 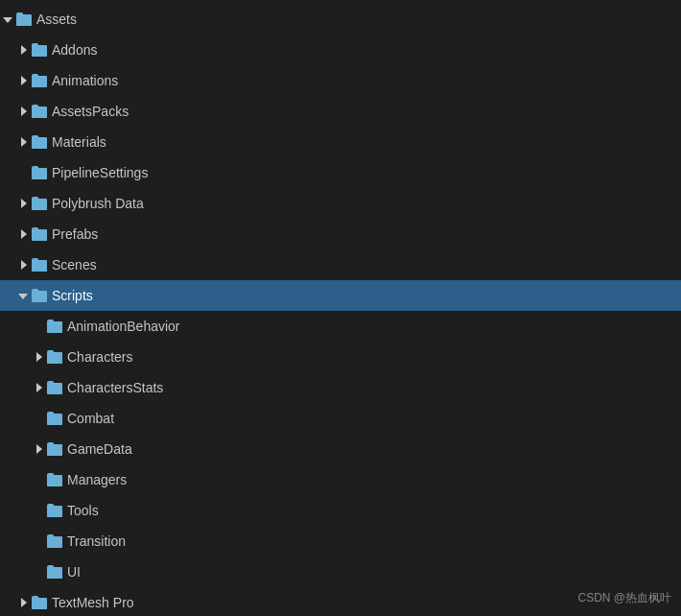 What do you see at coordinates (39, 203) in the screenshot?
I see `folder-icon-polybrushdata` at bounding box center [39, 203].